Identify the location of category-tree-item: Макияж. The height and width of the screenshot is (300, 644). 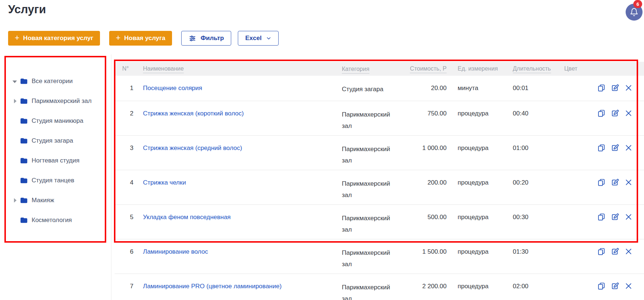
(57, 200).